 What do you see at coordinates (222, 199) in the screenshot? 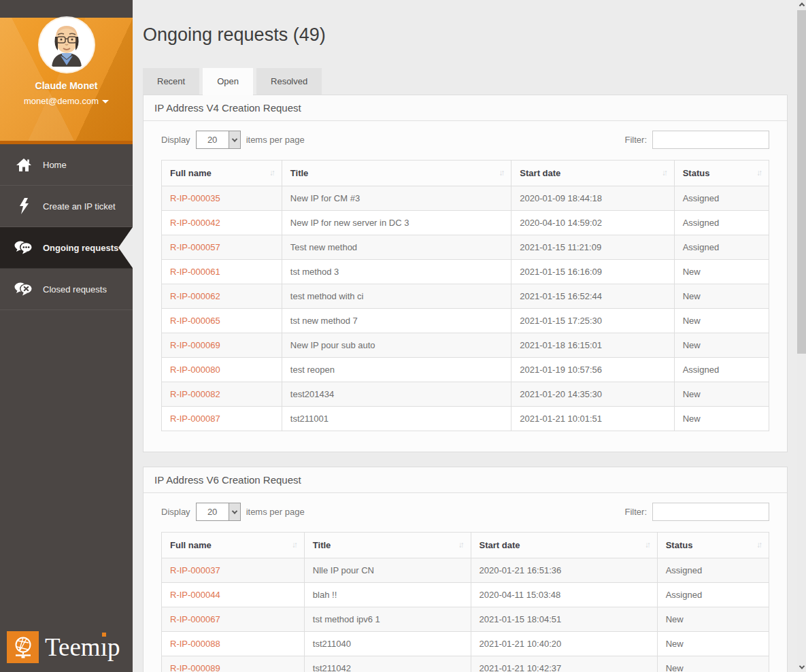
I see `request-id-link: R-IP-000035` at bounding box center [222, 199].